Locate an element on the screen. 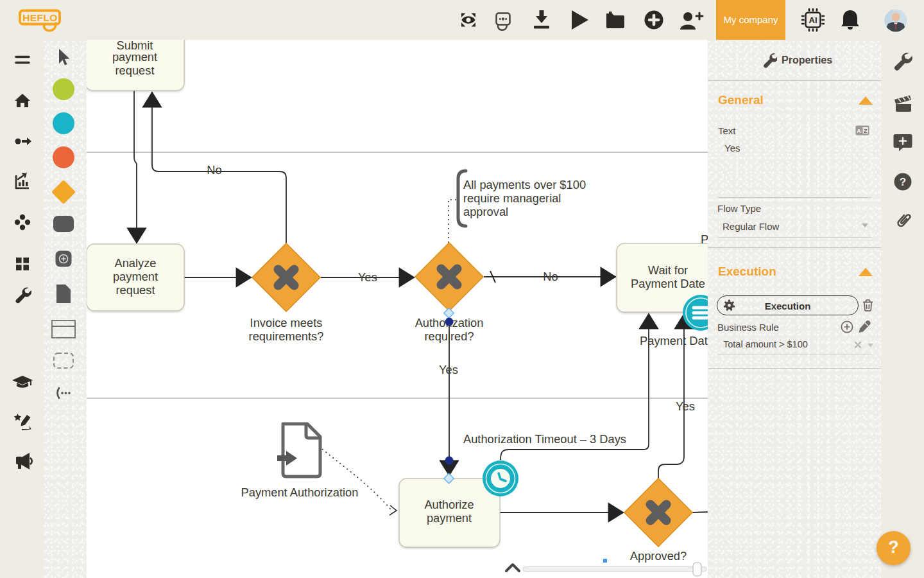 This screenshot has height=578, width=924. svg-text: Invoice meets is located at coordinates (286, 322).